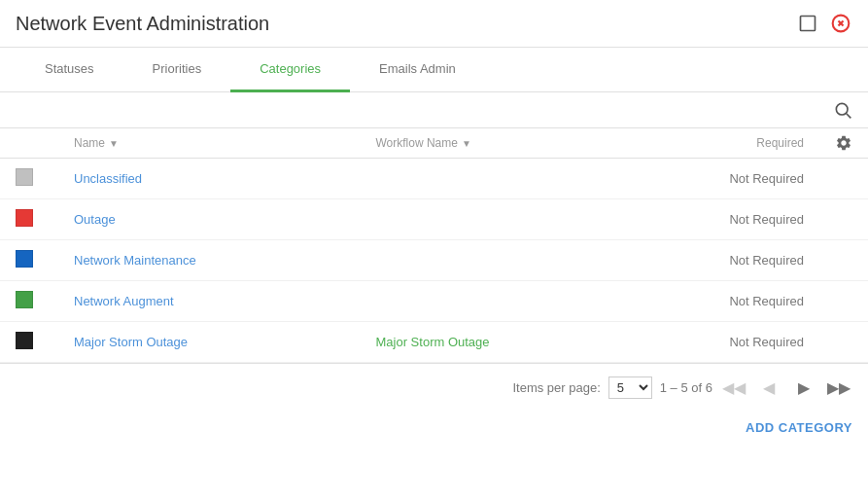 The image size is (868, 502). Describe the element at coordinates (741, 179) in the screenshot. I see `row-required-0: Not Required` at that location.